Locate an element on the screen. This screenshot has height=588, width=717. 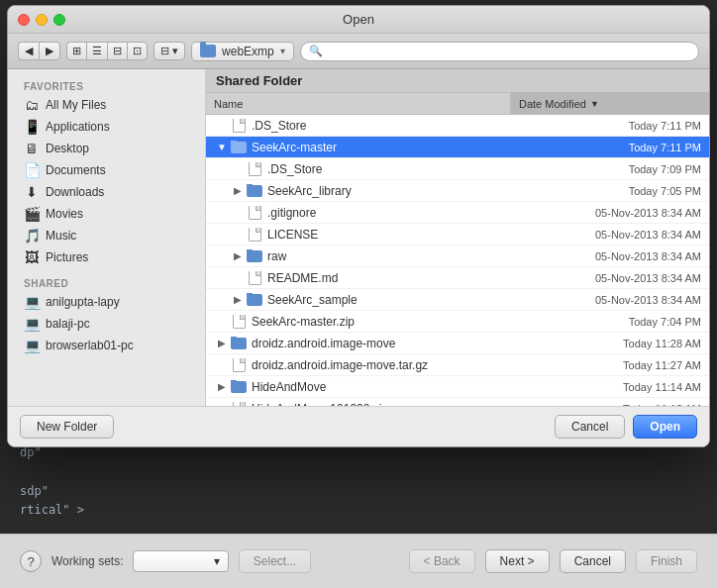
sidebar-item-applications: 📱 Applications is located at coordinates (107, 127).